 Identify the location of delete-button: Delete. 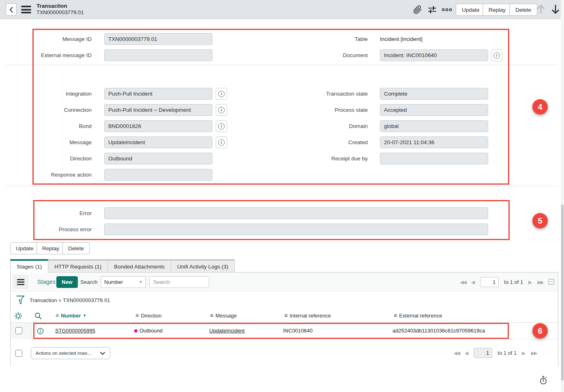
(523, 10).